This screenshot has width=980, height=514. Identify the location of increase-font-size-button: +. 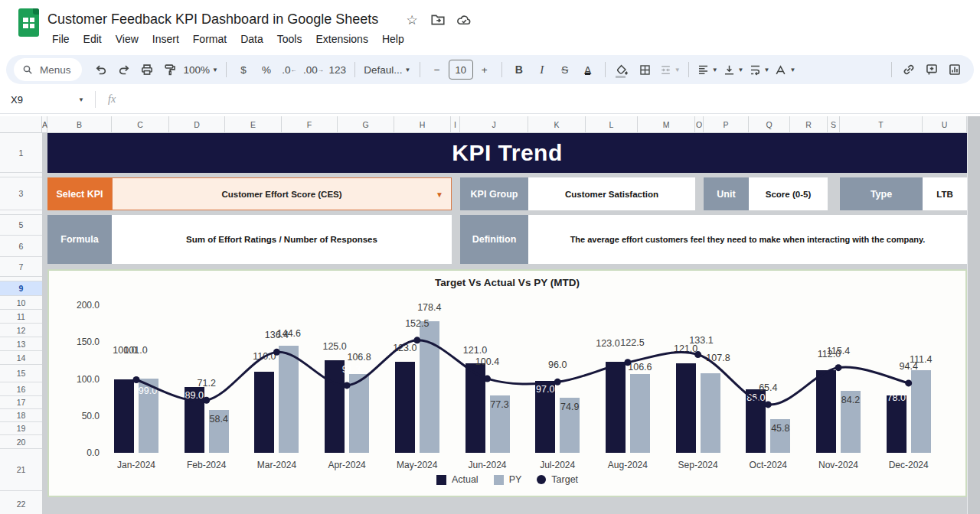
(485, 70).